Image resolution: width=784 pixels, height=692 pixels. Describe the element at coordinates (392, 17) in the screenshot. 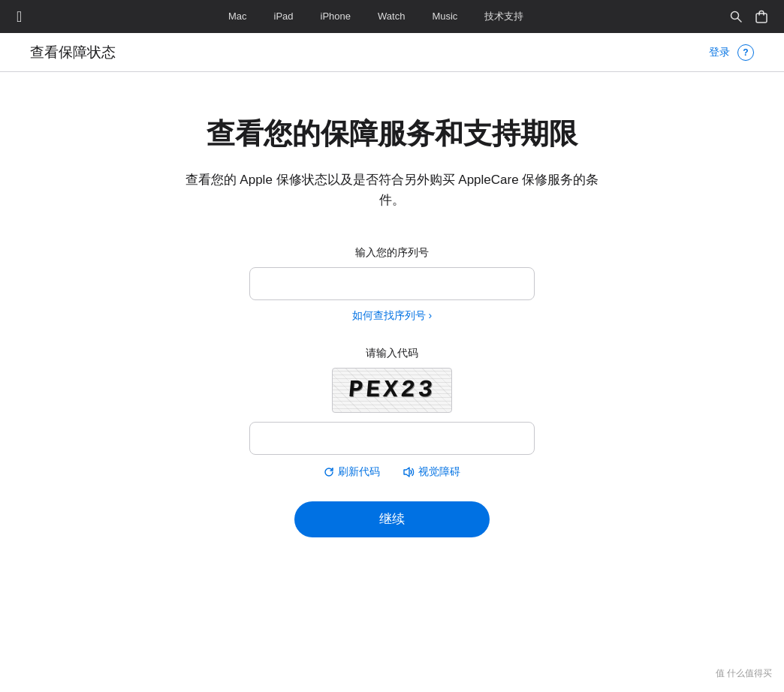

I see `main-nav:  Mac iPad iPhone Watch Music 技术支持` at that location.